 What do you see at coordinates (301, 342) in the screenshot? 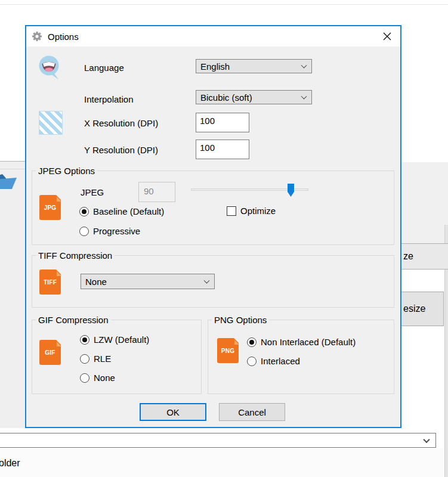
I see `radio-non-interlaced: Non Interlaced (Default)` at bounding box center [301, 342].